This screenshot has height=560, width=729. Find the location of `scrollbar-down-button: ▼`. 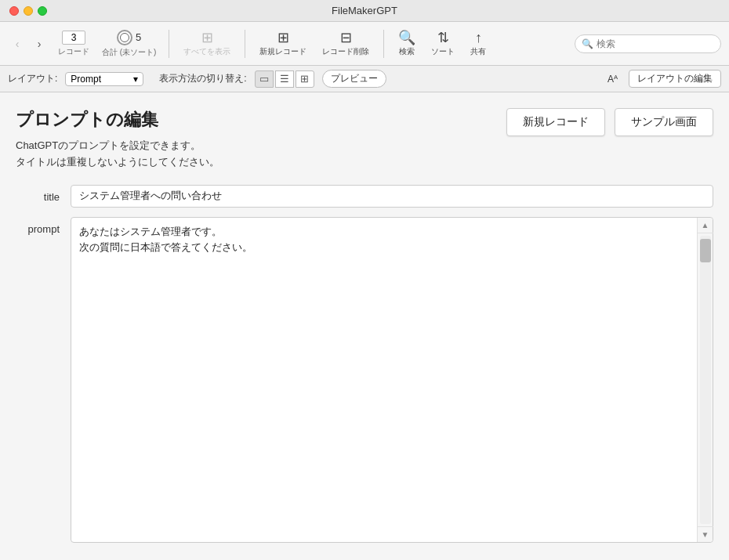

scrollbar-down-button: ▼ is located at coordinates (705, 534).